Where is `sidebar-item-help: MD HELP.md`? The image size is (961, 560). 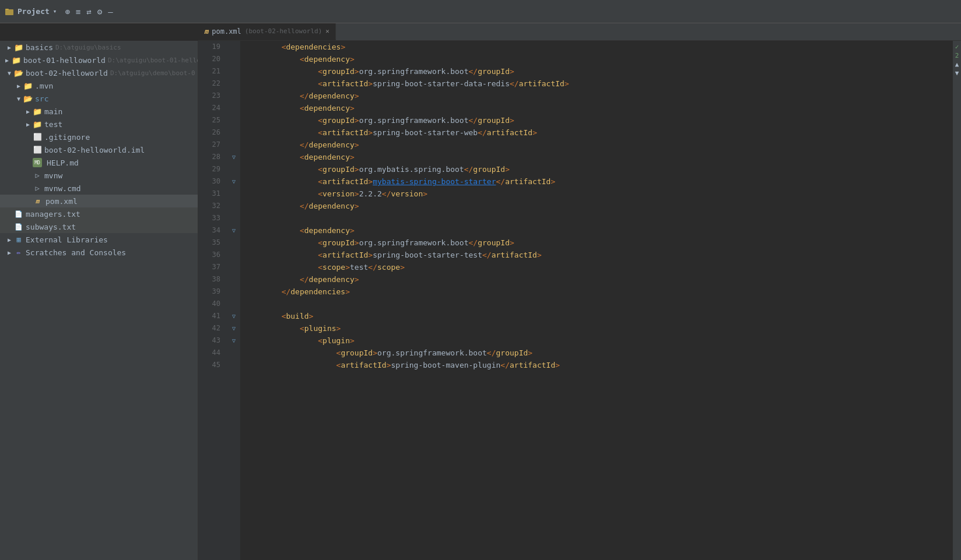 sidebar-item-help: MD HELP.md is located at coordinates (99, 163).